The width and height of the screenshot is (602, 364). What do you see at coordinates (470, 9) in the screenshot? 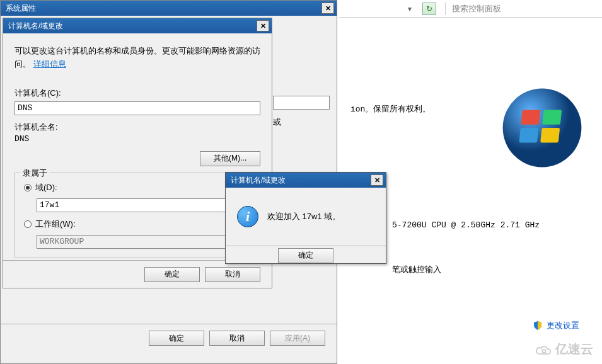
I see `control-panel-header: ▾ ↻ 搜索控制面板` at bounding box center [470, 9].